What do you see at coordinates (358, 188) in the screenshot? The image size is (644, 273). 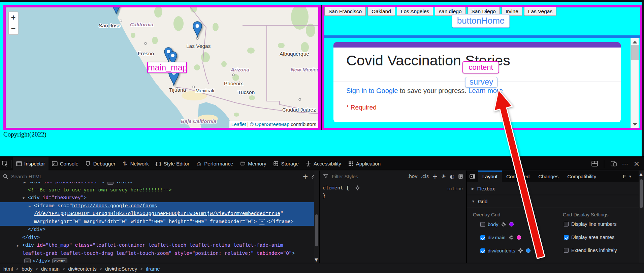 I see `flash-target-icon` at bounding box center [358, 188].